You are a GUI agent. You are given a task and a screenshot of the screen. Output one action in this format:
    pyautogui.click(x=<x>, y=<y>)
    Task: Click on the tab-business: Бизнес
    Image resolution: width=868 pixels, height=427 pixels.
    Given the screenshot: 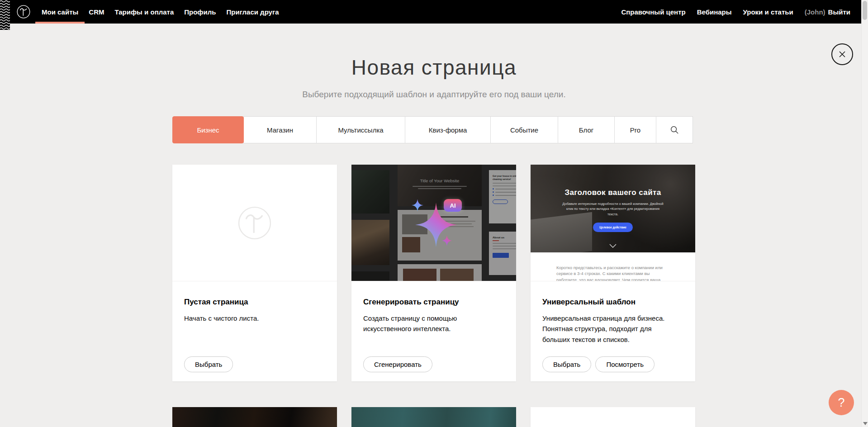 What is the action you would take?
    pyautogui.click(x=208, y=130)
    